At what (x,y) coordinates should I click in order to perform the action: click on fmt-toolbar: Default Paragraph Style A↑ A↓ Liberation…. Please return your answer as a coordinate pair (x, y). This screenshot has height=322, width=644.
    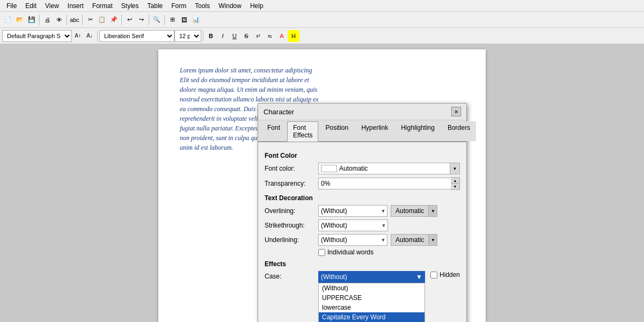
    Looking at the image, I should click on (322, 36).